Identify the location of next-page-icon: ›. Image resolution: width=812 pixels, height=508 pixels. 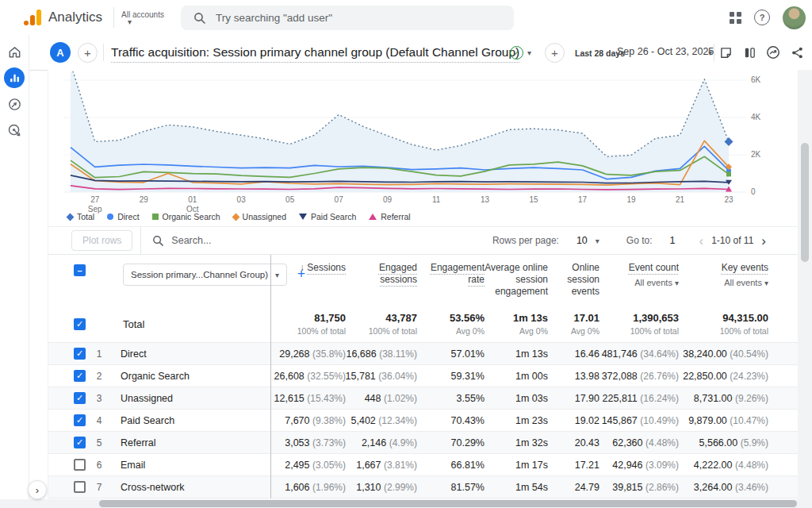
(764, 241).